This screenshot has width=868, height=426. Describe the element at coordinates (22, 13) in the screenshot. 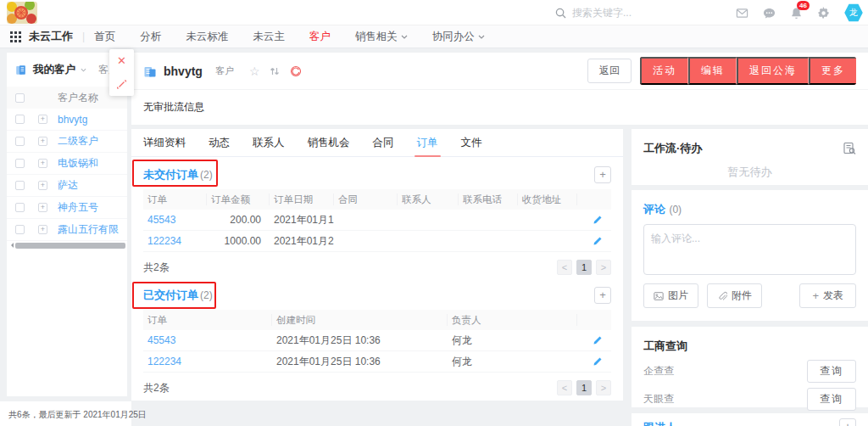

I see `app-logo` at that location.